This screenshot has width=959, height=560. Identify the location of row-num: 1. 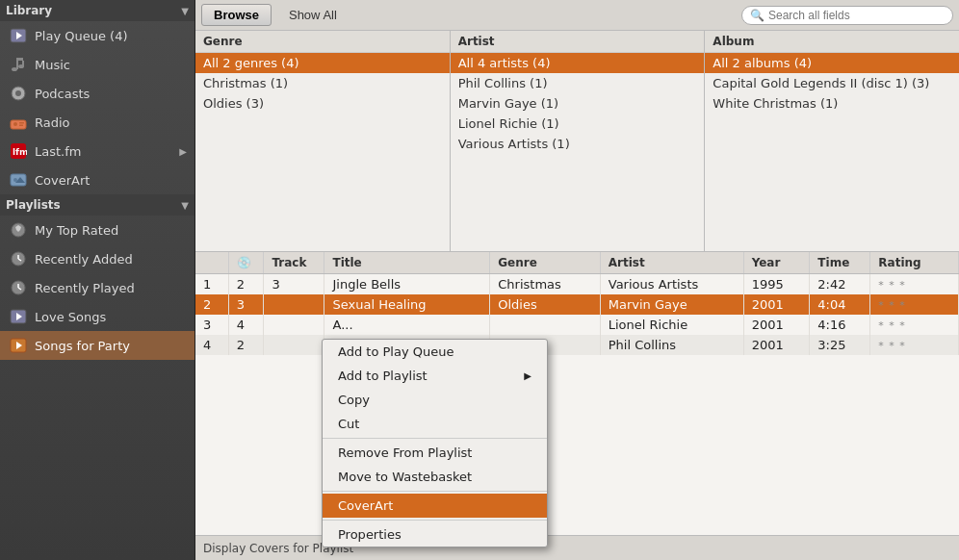
(212, 285).